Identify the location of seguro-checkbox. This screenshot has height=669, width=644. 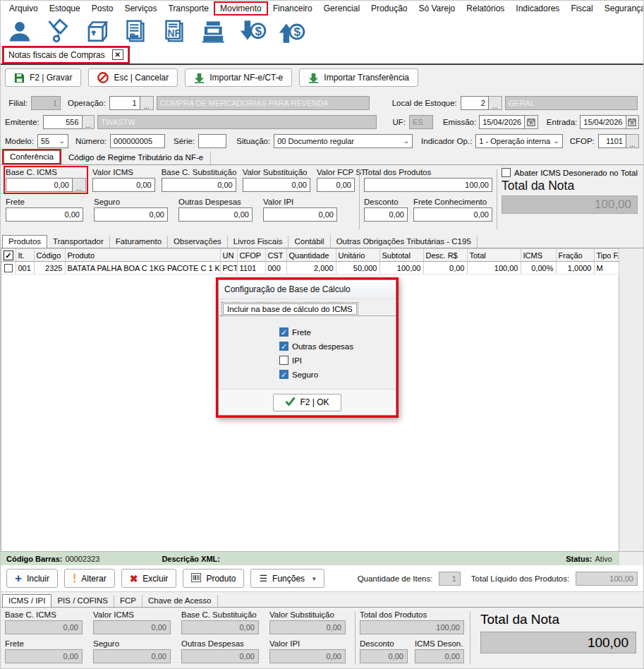
(284, 374).